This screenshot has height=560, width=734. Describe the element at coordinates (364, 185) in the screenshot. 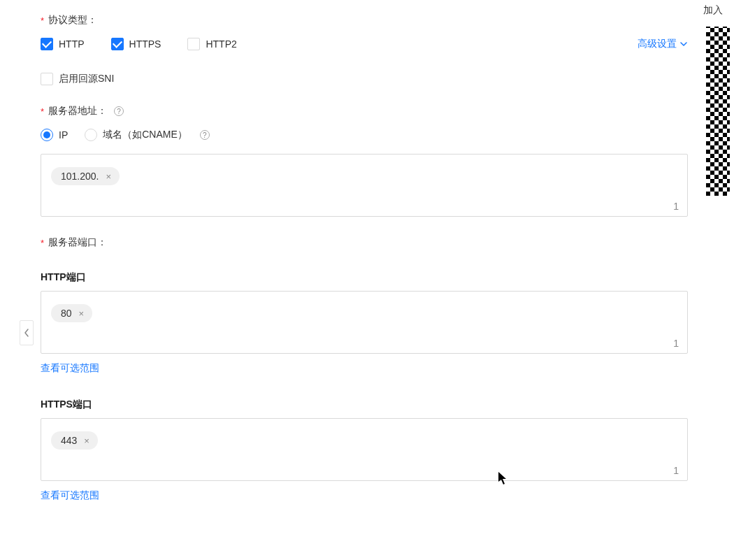

I see `server-address-input: 101.200. × 1` at that location.